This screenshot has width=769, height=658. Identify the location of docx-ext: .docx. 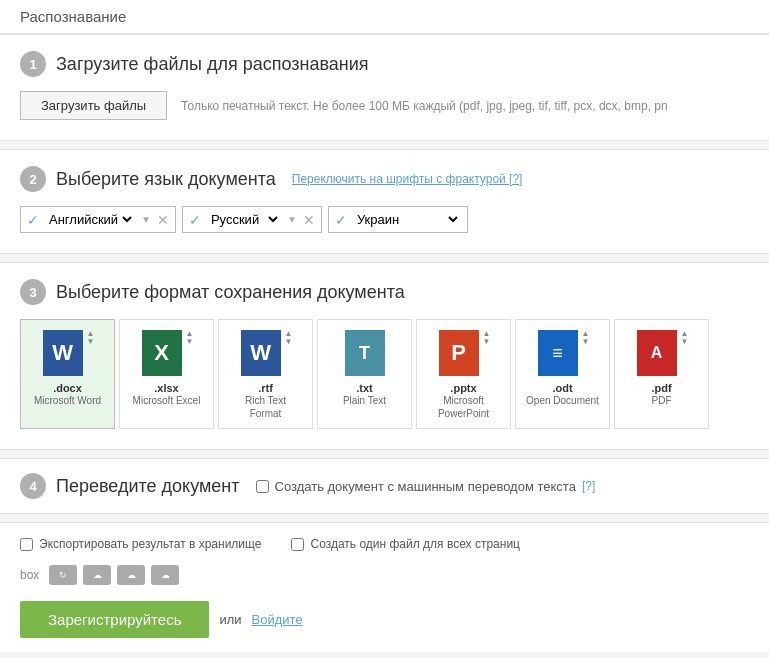
(68, 388).